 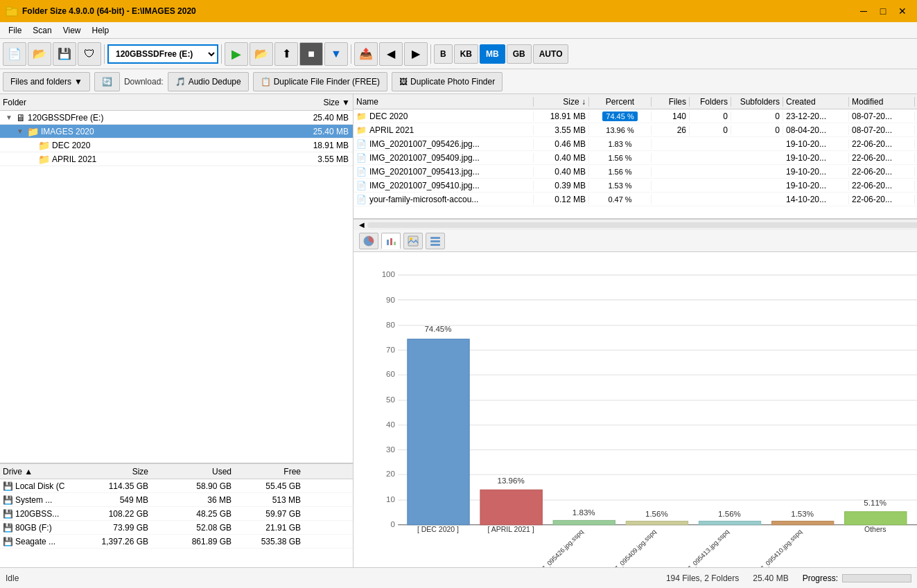 What do you see at coordinates (176, 500) in the screenshot?
I see `drive-row: 💾 System ... 549 MB 36 MB 513 MB` at bounding box center [176, 500].